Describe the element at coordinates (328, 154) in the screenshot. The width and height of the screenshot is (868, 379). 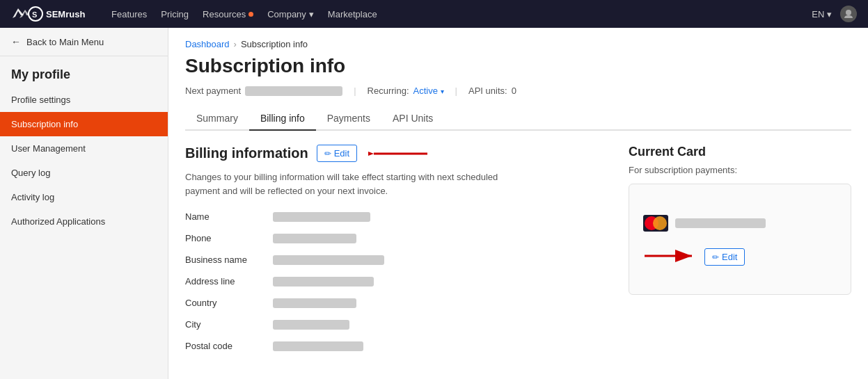
I see `pencil-icon: ✏` at that location.